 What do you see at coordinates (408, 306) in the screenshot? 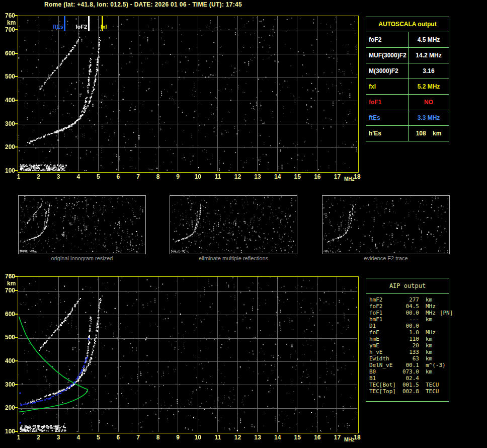
I see `aip-row-foF2: foF204.5MHz` at bounding box center [408, 306].